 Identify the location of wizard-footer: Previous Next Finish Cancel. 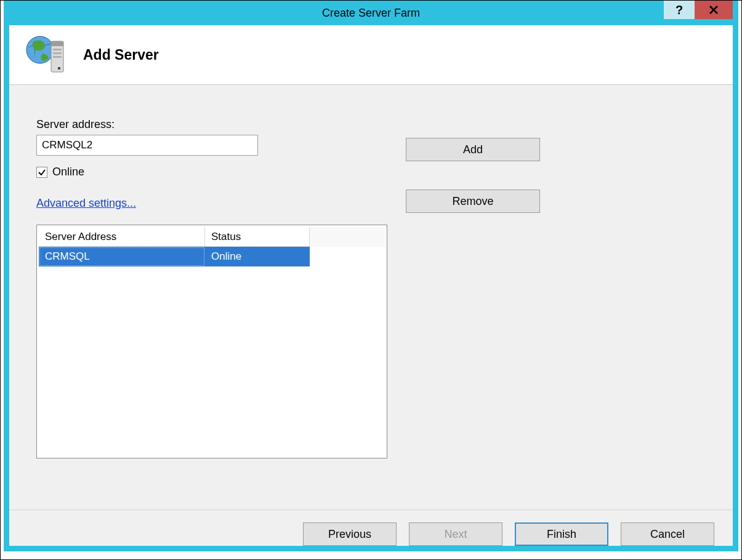
(371, 528).